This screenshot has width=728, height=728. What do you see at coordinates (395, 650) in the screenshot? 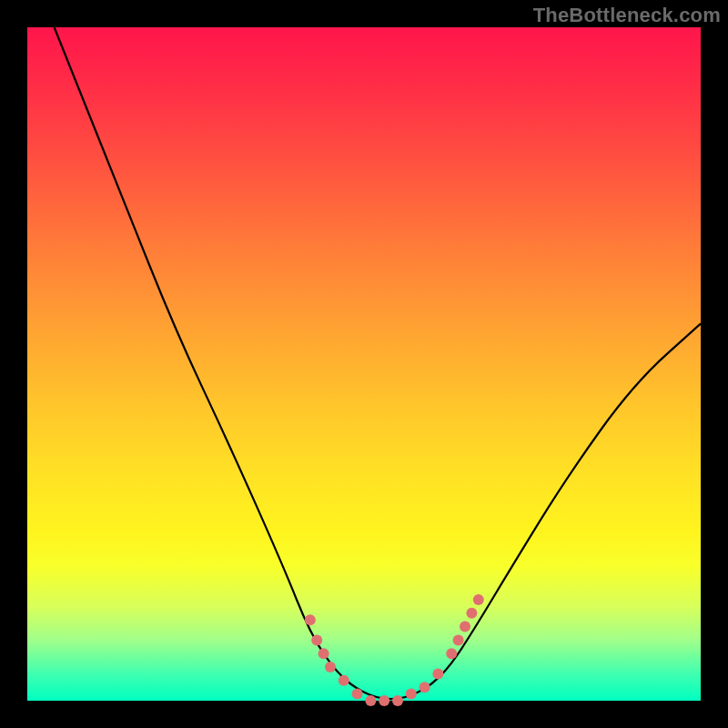
I see `marker-group` at bounding box center [395, 650].